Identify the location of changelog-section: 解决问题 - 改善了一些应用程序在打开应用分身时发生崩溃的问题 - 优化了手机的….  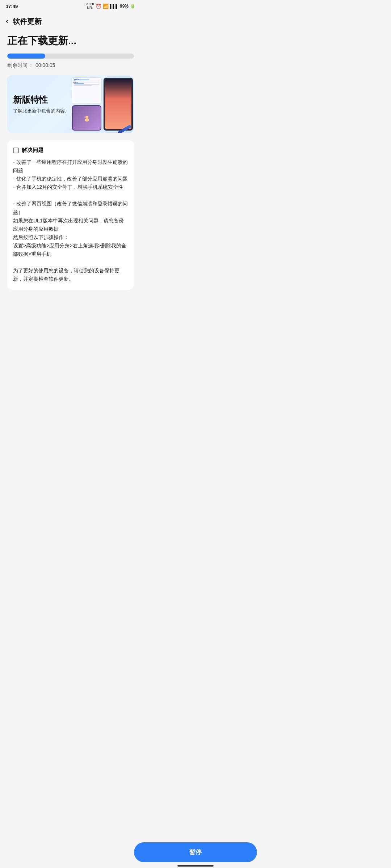
(71, 215).